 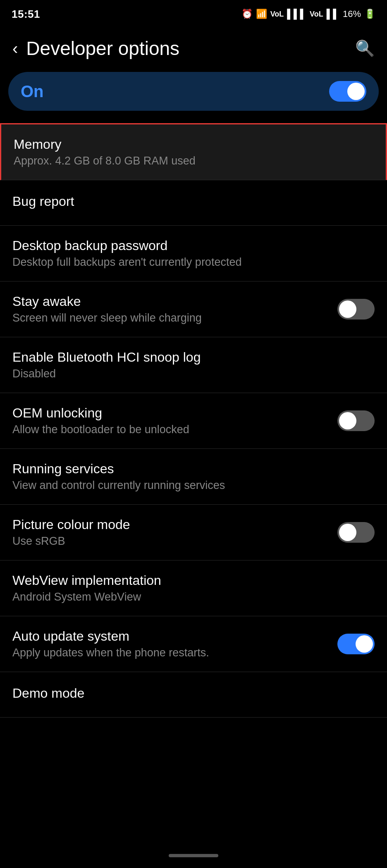 I want to click on toggle-knob-oem-unlocking, so click(x=348, y=421).